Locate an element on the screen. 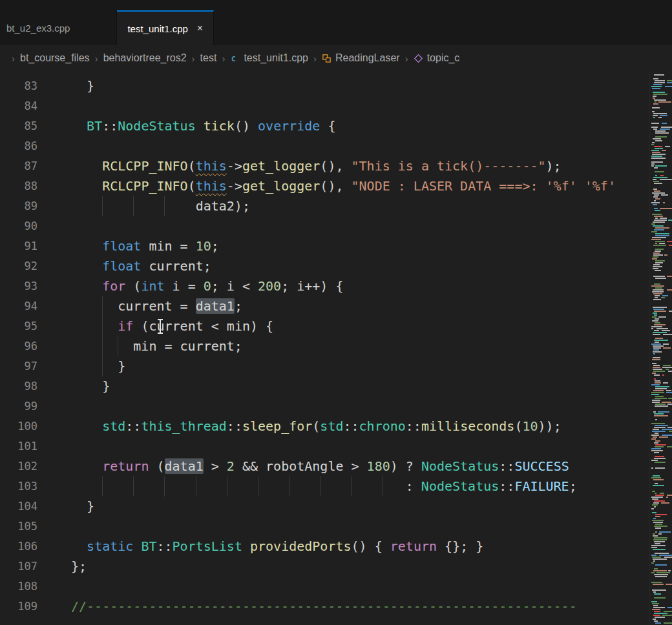 The image size is (672, 625). method-icon is located at coordinates (419, 58).